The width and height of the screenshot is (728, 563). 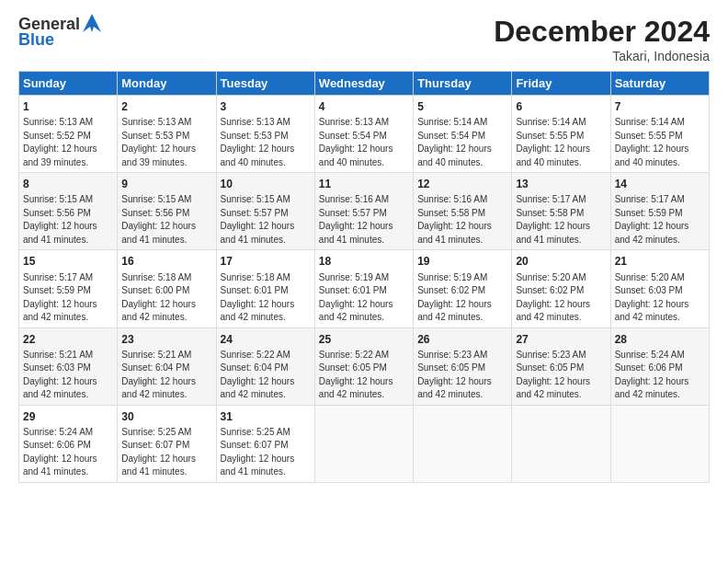 What do you see at coordinates (68, 134) in the screenshot?
I see `calendar-cell: 1Sunrise: 5:13 AMSunset: 5:52 PMDaylight…` at bounding box center [68, 134].